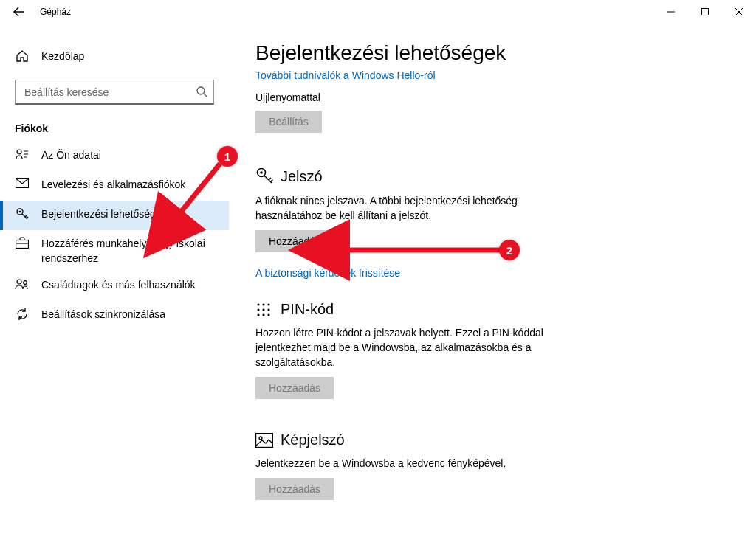 The height and width of the screenshot is (537, 756). What do you see at coordinates (295, 241) in the screenshot?
I see `password-add-button: Hozzáadás` at bounding box center [295, 241].